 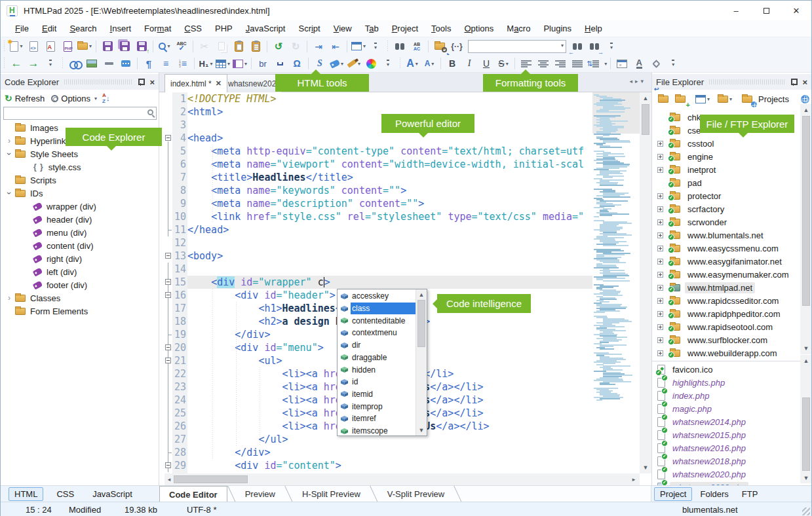 What do you see at coordinates (92, 64) in the screenshot?
I see `image-icon` at bounding box center [92, 64].